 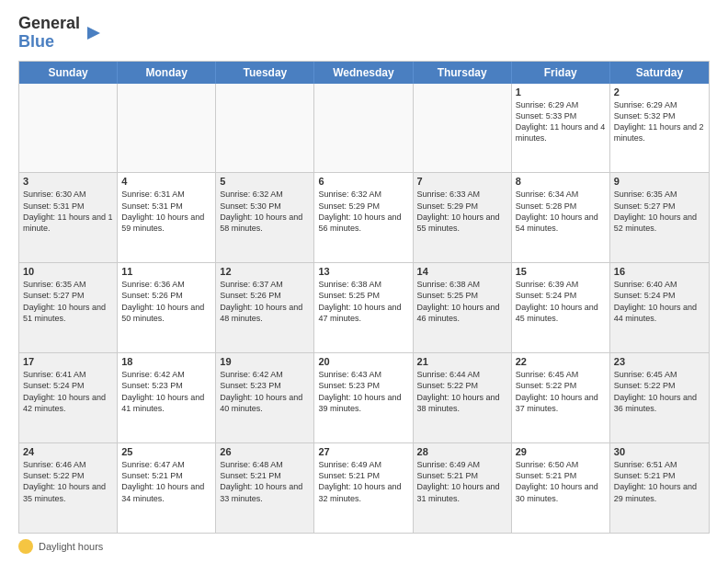 What do you see at coordinates (167, 73) in the screenshot?
I see `header-day-monday: Monday` at bounding box center [167, 73].